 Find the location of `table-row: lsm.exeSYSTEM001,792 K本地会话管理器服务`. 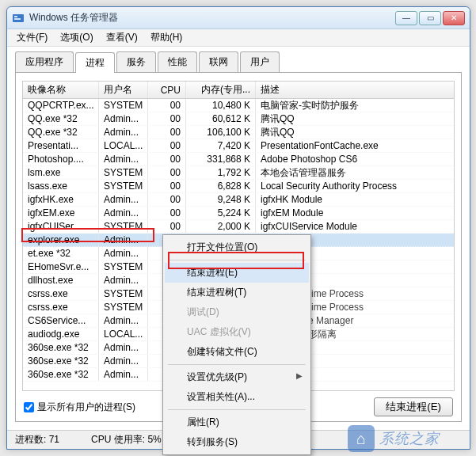

table-row: lsm.exeSYSTEM001,792 K本地会话管理器服务 is located at coordinates (238, 173).